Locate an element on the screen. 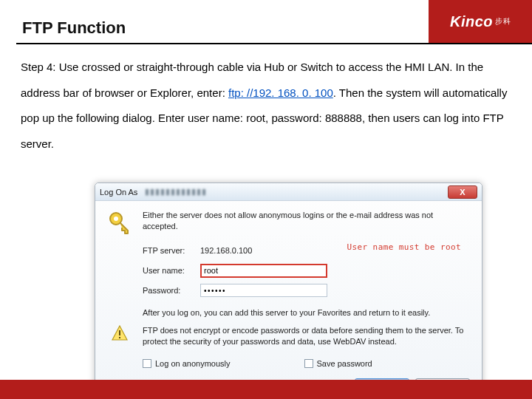 Image resolution: width=532 pixels, height=399 pixels. anon-checkbox: Log on anonymously is located at coordinates (186, 364).